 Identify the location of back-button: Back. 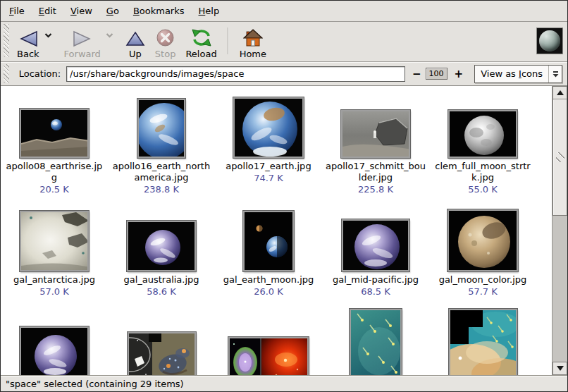
(28, 45).